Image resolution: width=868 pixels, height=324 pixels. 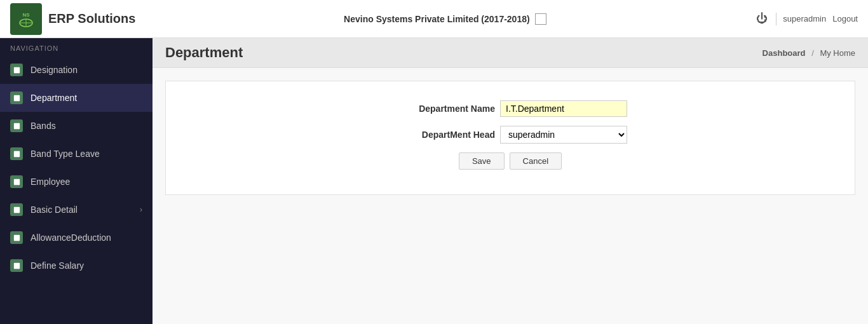 What do you see at coordinates (536, 161) in the screenshot?
I see `cancel-button: Cancel` at bounding box center [536, 161].